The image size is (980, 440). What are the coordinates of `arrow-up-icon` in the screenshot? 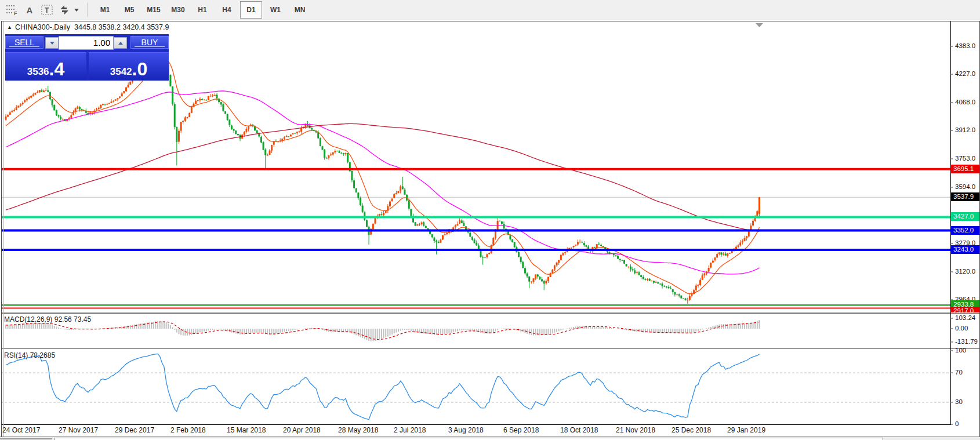 It's located at (121, 43).